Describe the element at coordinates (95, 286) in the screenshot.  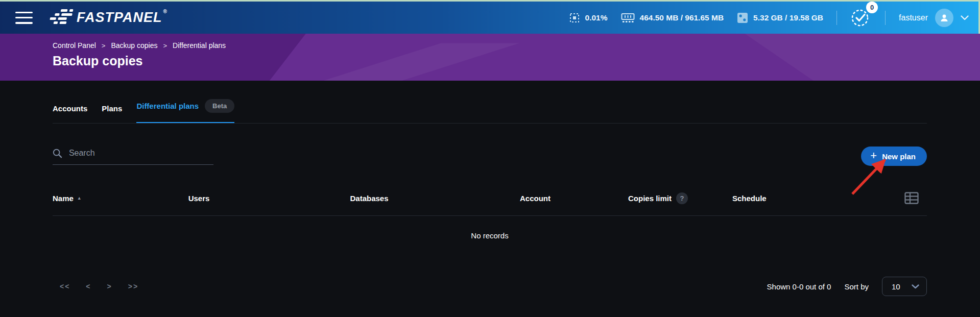
I see `pager-buttons: << < > >>` at that location.